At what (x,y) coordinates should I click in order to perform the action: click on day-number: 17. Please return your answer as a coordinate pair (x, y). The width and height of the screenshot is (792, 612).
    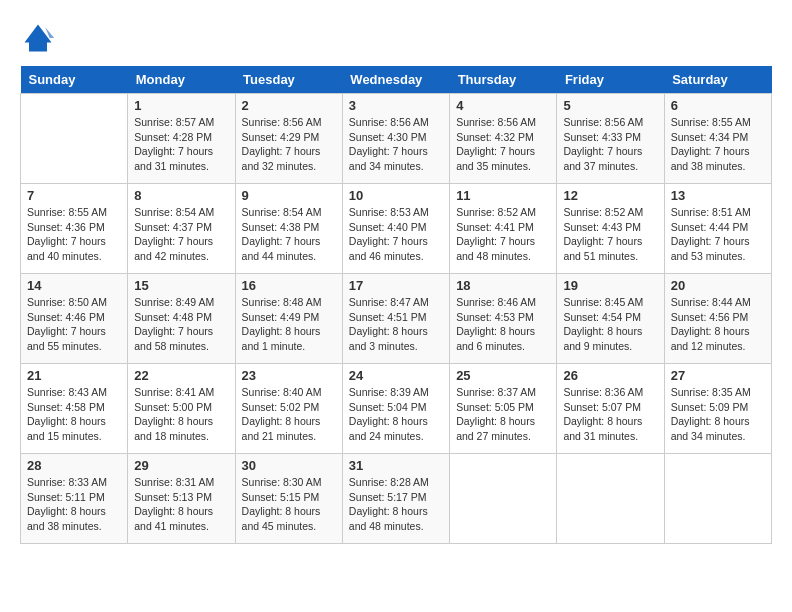
    Looking at the image, I should click on (396, 286).